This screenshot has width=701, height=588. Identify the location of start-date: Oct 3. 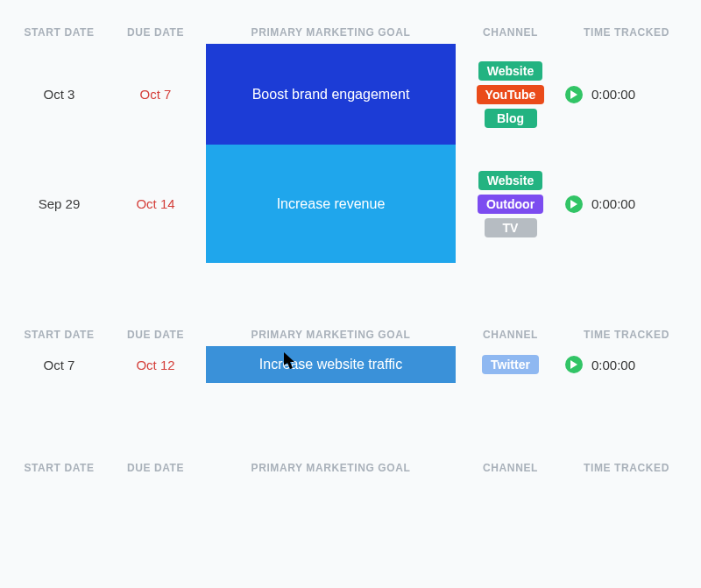
(60, 95).